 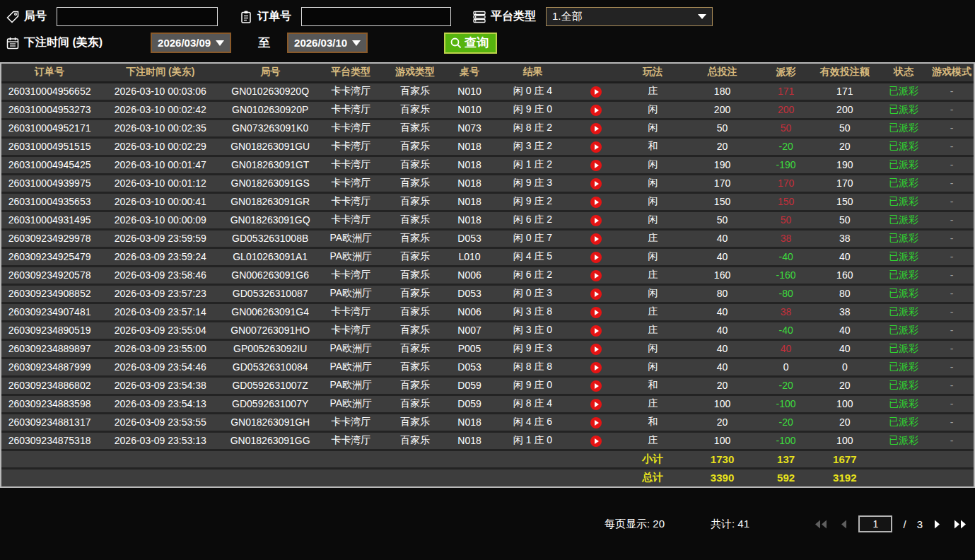 I want to click on last-page-icon, so click(x=960, y=525).